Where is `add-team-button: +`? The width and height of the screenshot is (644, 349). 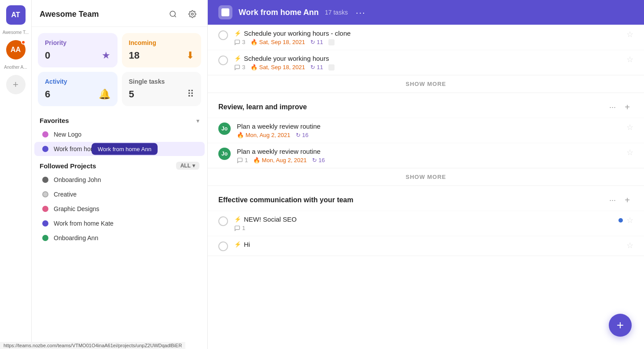
add-team-button: + is located at coordinates (16, 85).